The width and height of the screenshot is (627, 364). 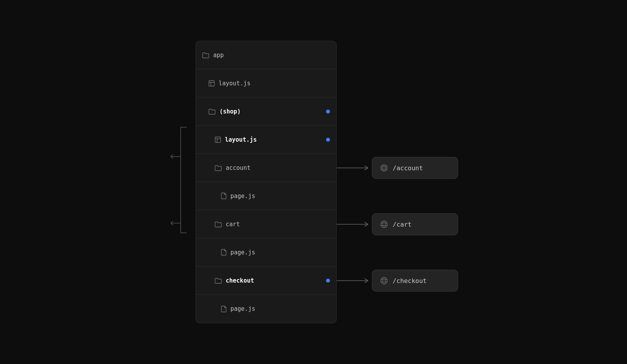 What do you see at coordinates (415, 281) in the screenshot?
I see `checkout-route-box: /checkout` at bounding box center [415, 281].